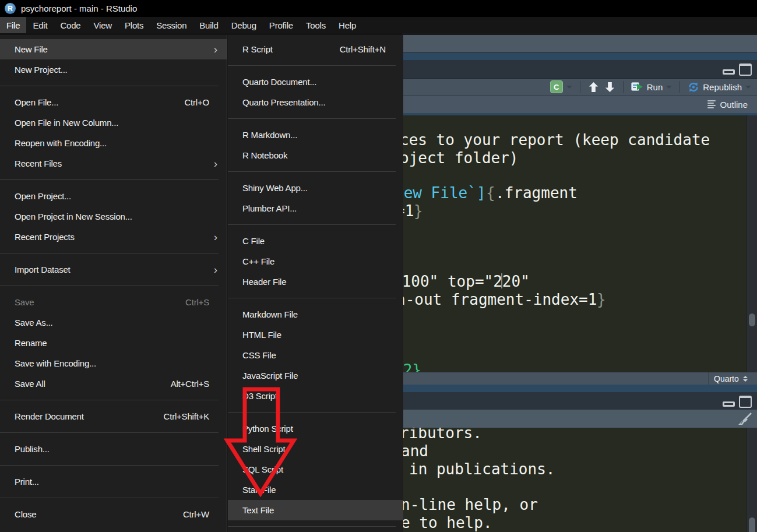 This screenshot has width=757, height=532. I want to click on menu-item: Plumber API..., so click(316, 209).